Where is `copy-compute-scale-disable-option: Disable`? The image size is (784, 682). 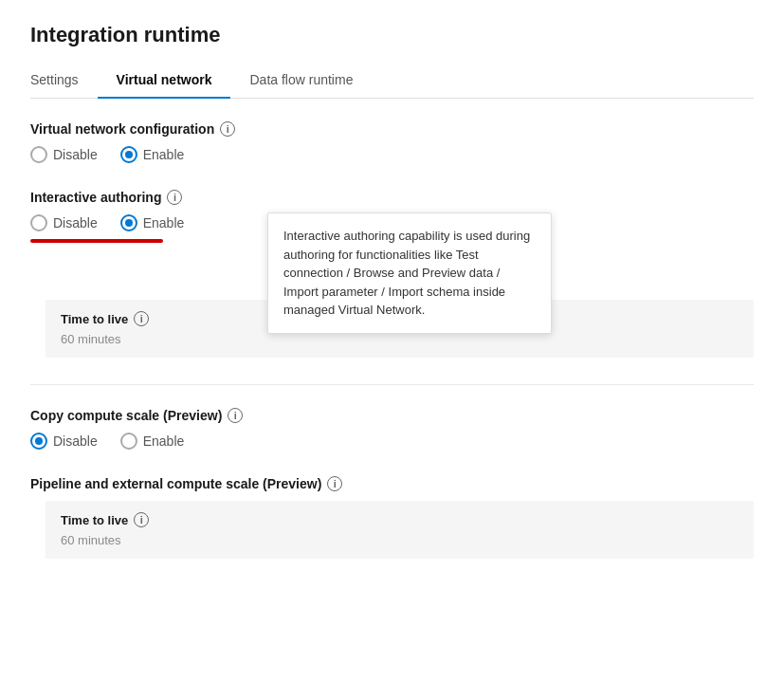 copy-compute-scale-disable-option: Disable is located at coordinates (64, 441).